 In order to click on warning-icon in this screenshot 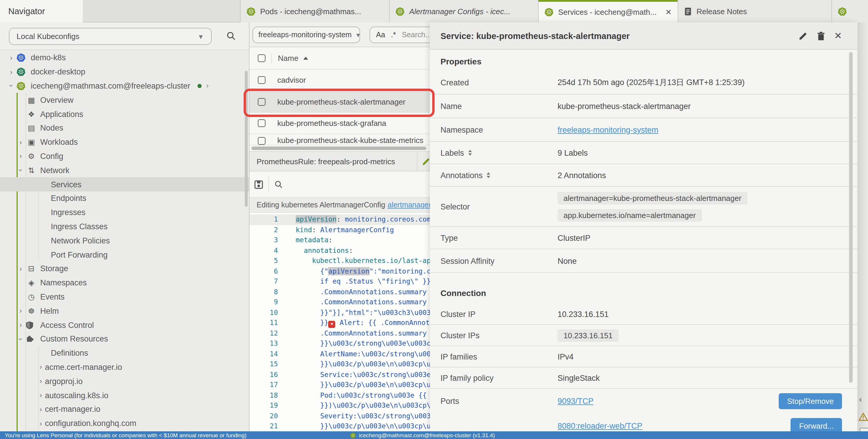, I will do `click(863, 417)`.